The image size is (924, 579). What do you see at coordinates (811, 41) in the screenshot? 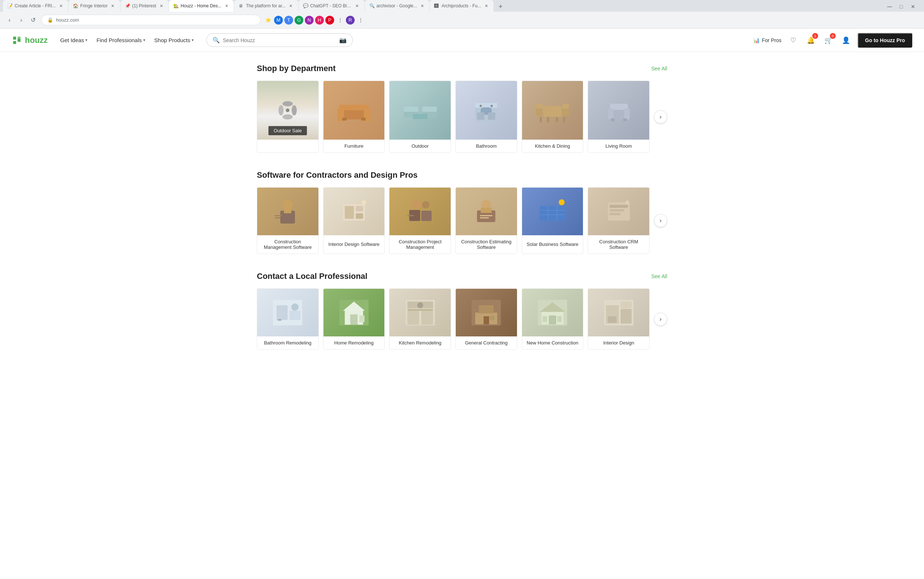
I see `notifications-button: 🔔 1` at bounding box center [811, 41].